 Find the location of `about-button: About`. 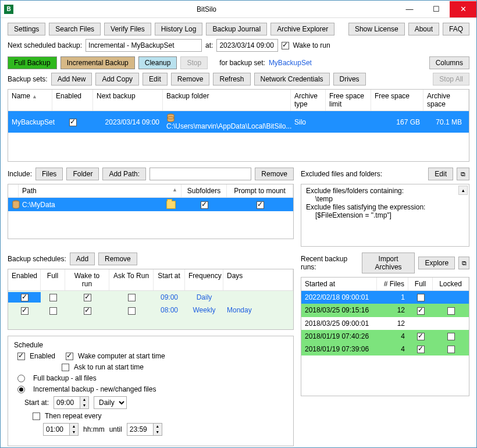

about-button: About is located at coordinates (423, 29).